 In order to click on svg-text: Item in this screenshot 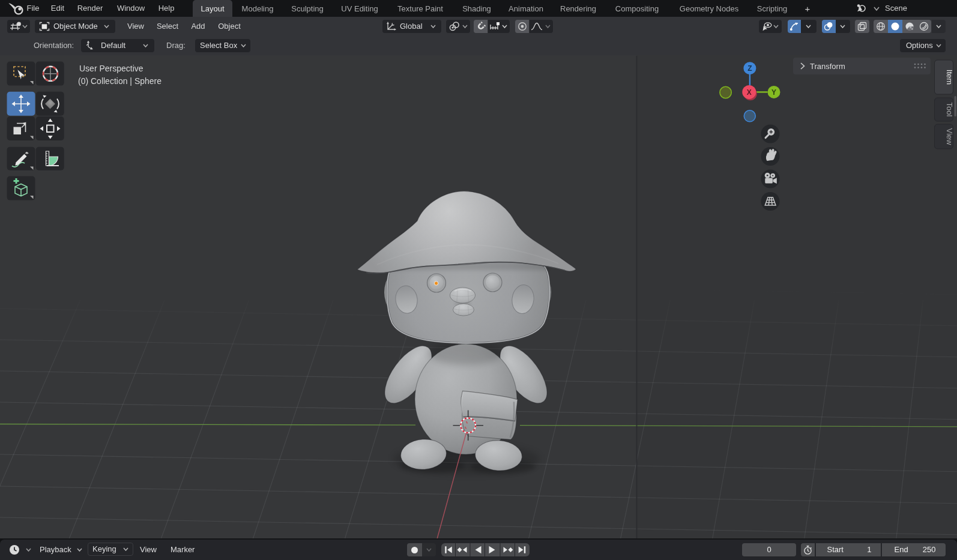, I will do `click(950, 77)`.